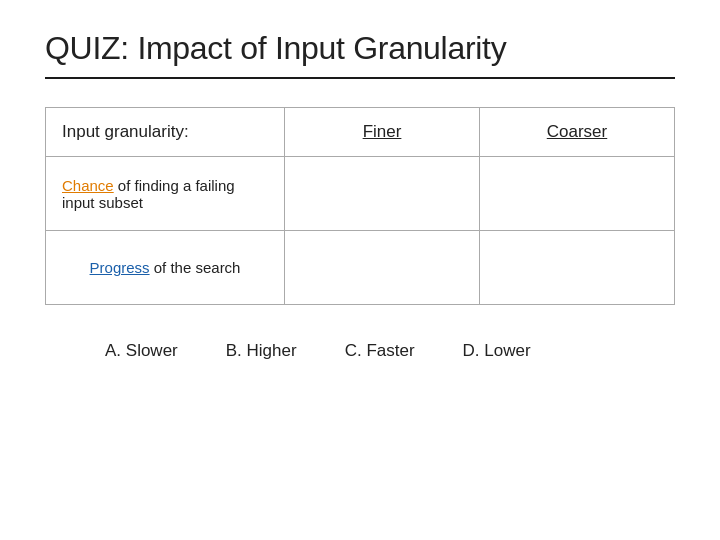 The height and width of the screenshot is (540, 720). I want to click on row1-coarser-cell, so click(578, 194).